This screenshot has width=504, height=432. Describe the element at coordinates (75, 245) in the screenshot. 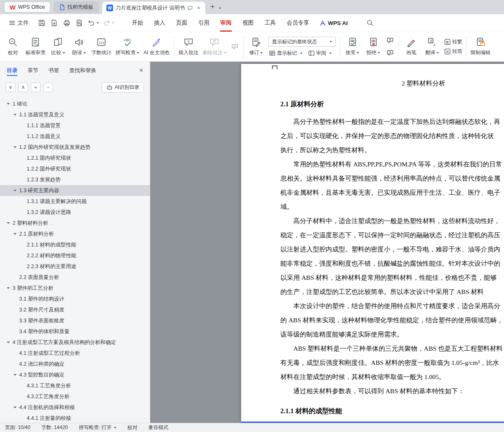

I see `toc-item: 2.1.1 材料的成型性能` at that location.